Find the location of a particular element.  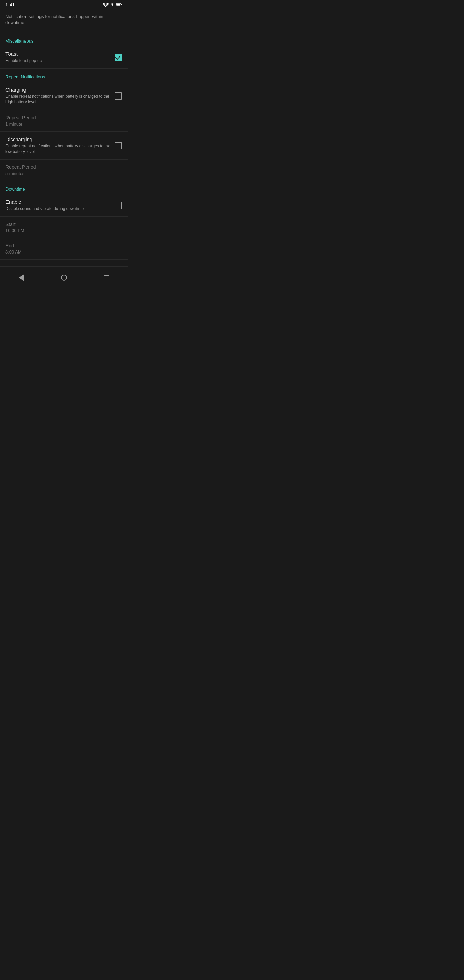

recents-button is located at coordinates (106, 278).